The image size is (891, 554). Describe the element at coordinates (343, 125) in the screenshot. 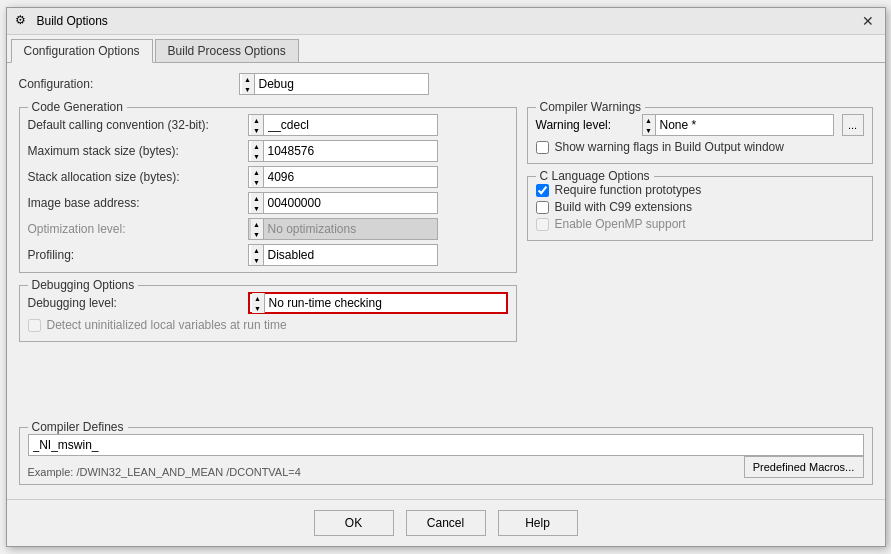

I see `calling-convention-input-wrapper: ▲ ▼` at that location.